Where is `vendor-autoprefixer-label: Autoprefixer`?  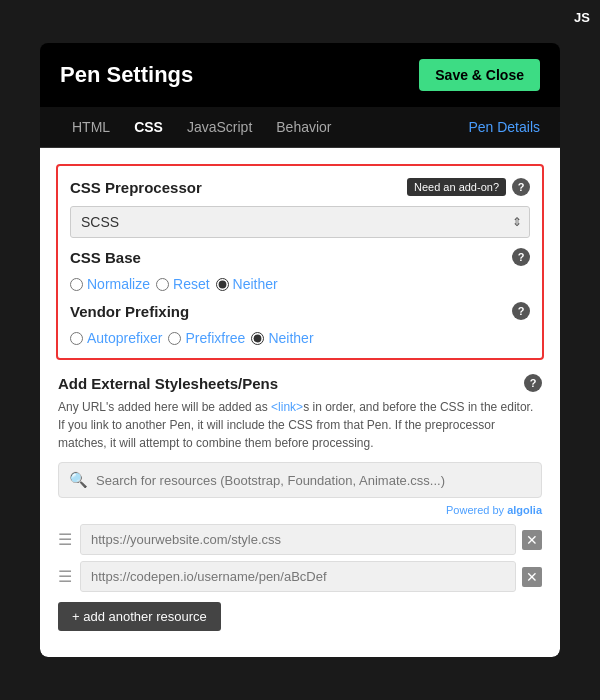
vendor-autoprefixer-label: Autoprefixer is located at coordinates (124, 338).